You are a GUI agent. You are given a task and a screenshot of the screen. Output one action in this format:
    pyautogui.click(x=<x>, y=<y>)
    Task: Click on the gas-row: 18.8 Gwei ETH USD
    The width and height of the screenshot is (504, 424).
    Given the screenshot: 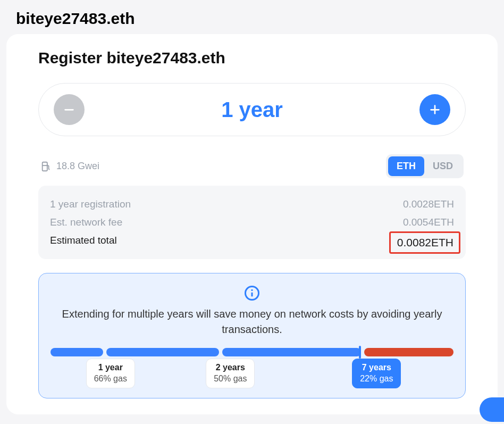 What is the action you would take?
    pyautogui.click(x=252, y=166)
    